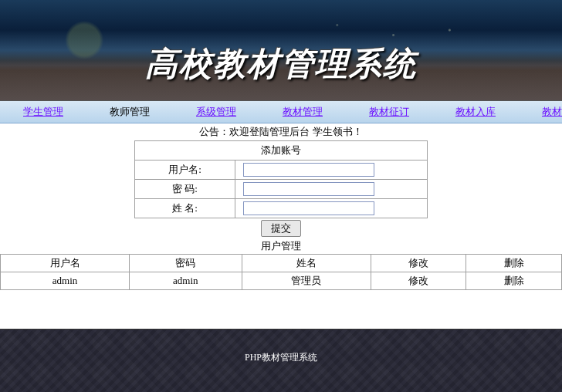  What do you see at coordinates (281, 281) in the screenshot?
I see `table-row: admin admin 管理员 修改 删除` at bounding box center [281, 281].